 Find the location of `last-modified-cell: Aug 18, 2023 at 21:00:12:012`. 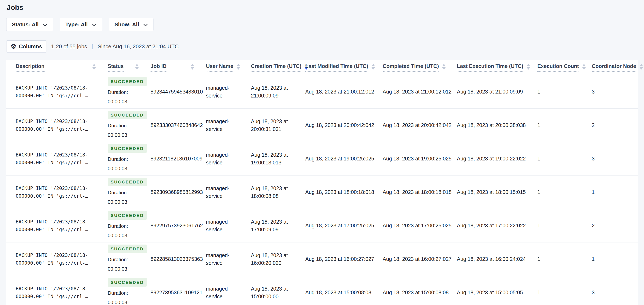

last-modified-cell: Aug 18, 2023 at 21:00:12:012 is located at coordinates (342, 92).